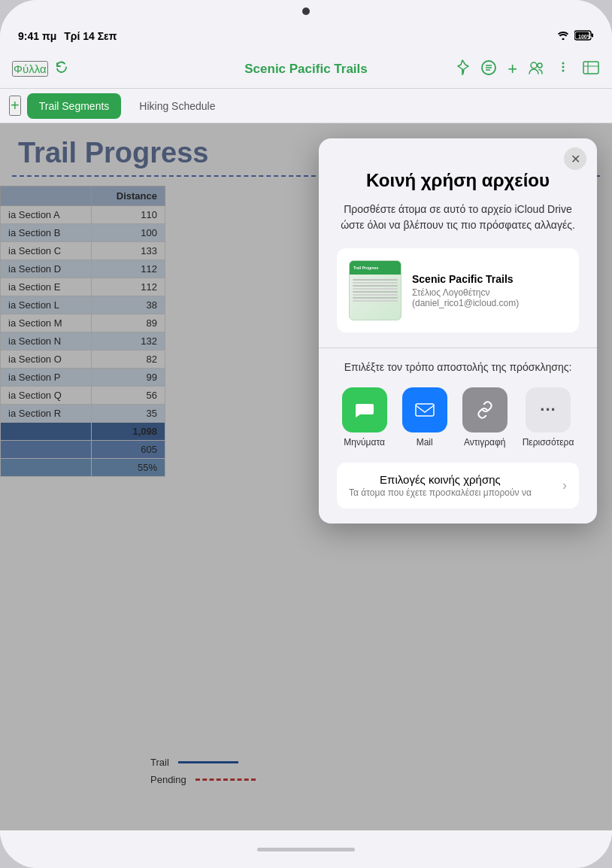 This screenshot has width=612, height=868. Describe the element at coordinates (536, 69) in the screenshot. I see `collaborate-icon` at that location.